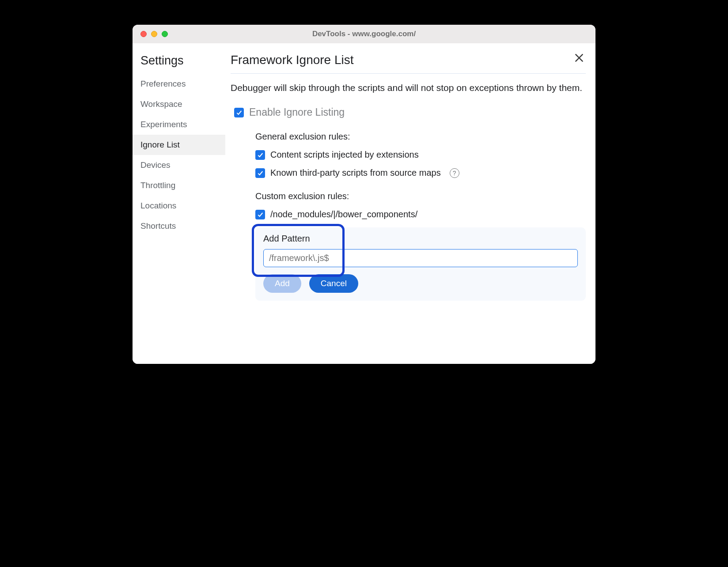 This screenshot has width=728, height=567. Describe the element at coordinates (179, 63) in the screenshot. I see `sidebar-title: Settings` at that location.